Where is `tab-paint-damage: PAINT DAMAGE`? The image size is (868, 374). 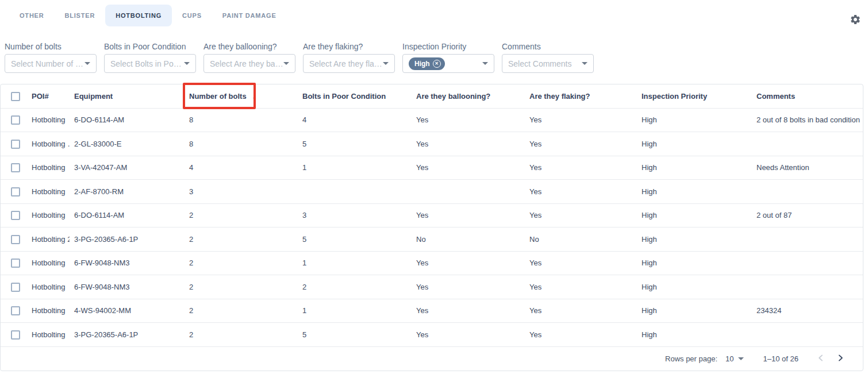
tab-paint-damage: PAINT DAMAGE is located at coordinates (249, 16).